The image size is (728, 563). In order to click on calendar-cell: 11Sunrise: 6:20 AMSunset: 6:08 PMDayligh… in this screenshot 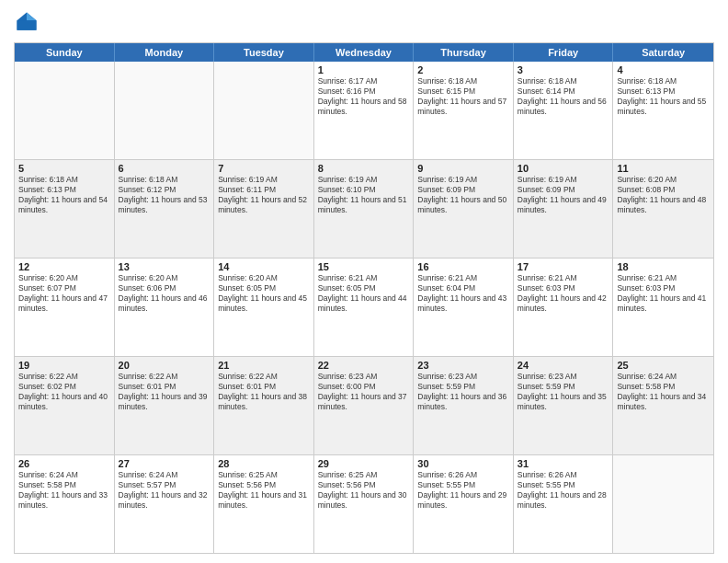, I will do `click(664, 209)`.